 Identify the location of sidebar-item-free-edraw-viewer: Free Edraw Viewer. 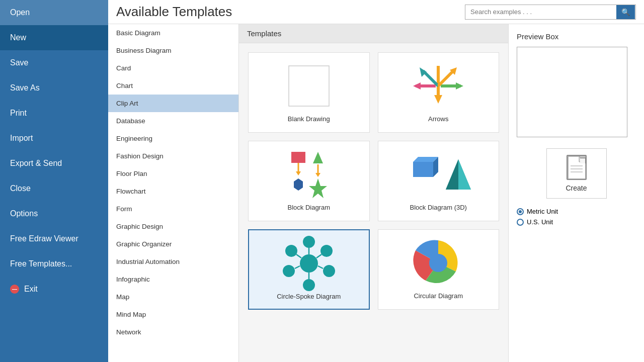
(54, 239).